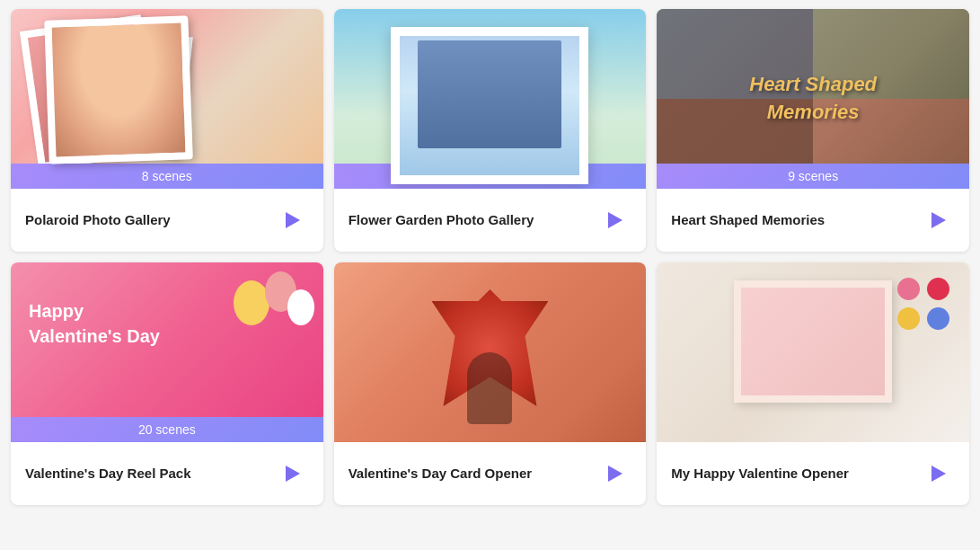 The image size is (980, 550). Describe the element at coordinates (615, 474) in the screenshot. I see `play-icon-card-opener` at that location.